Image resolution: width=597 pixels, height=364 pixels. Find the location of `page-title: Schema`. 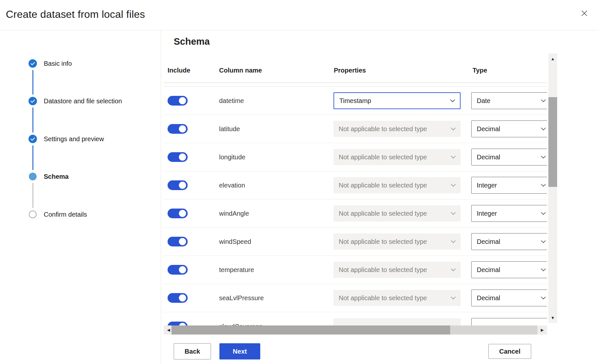

page-title: Schema is located at coordinates (192, 41).